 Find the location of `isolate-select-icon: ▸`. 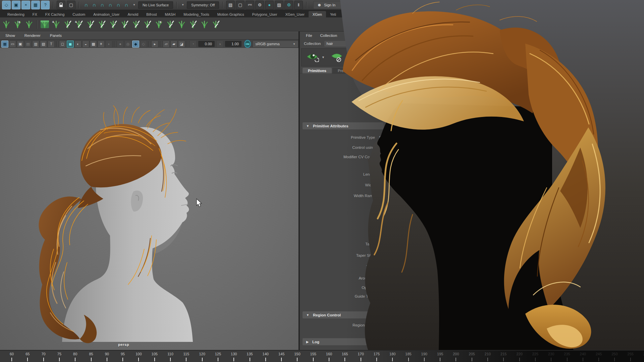

isolate-select-icon: ▸ is located at coordinates (155, 44).